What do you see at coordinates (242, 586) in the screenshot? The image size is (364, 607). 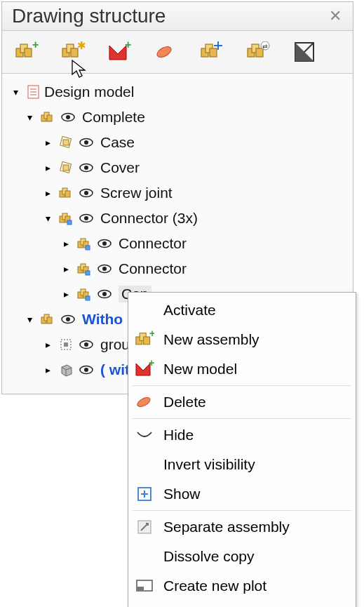 I see `menu-create-new-plot: Create new plot` at bounding box center [242, 586].